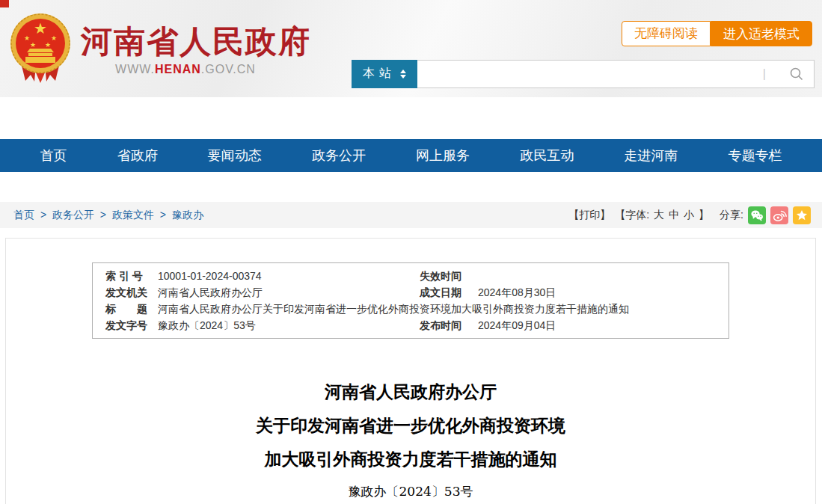 The width and height of the screenshot is (822, 504). What do you see at coordinates (755, 156) in the screenshot?
I see `nav-item-special-topics: 专题专栏` at bounding box center [755, 156].